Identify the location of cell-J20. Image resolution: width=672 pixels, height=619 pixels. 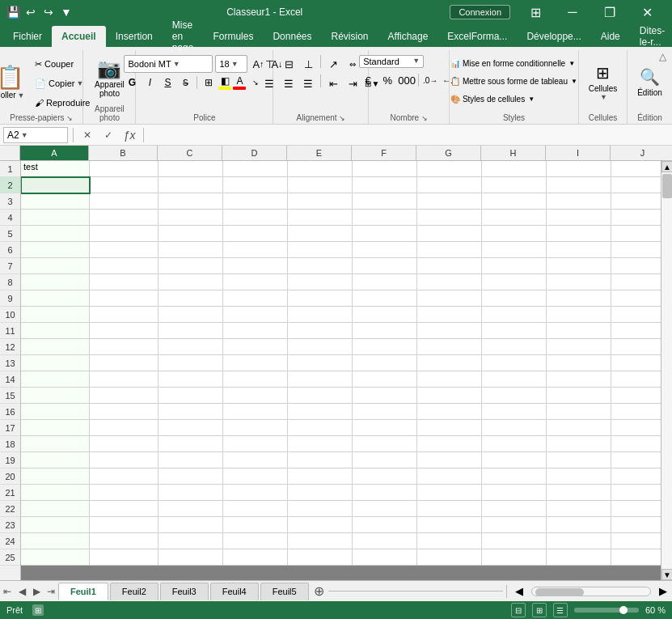
(636, 477).